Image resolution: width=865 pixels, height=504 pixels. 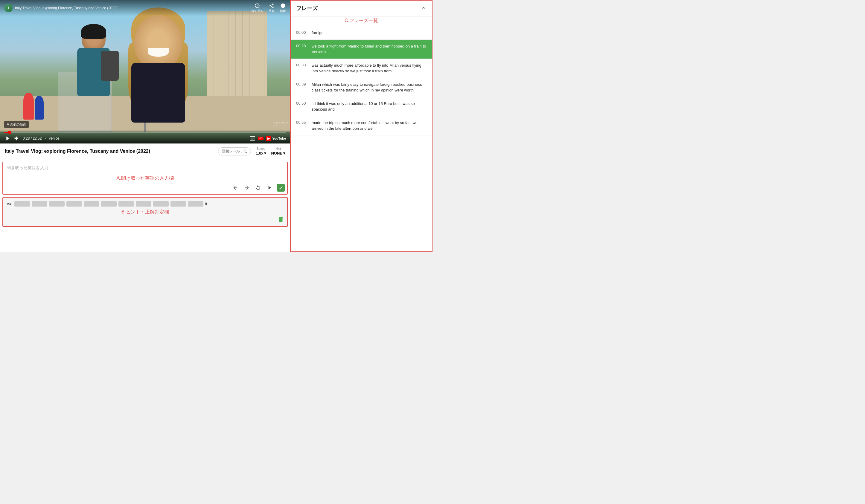 I want to click on video-info-title: Italy Travel Vlog: exploring Florence, T…, so click(x=78, y=151).